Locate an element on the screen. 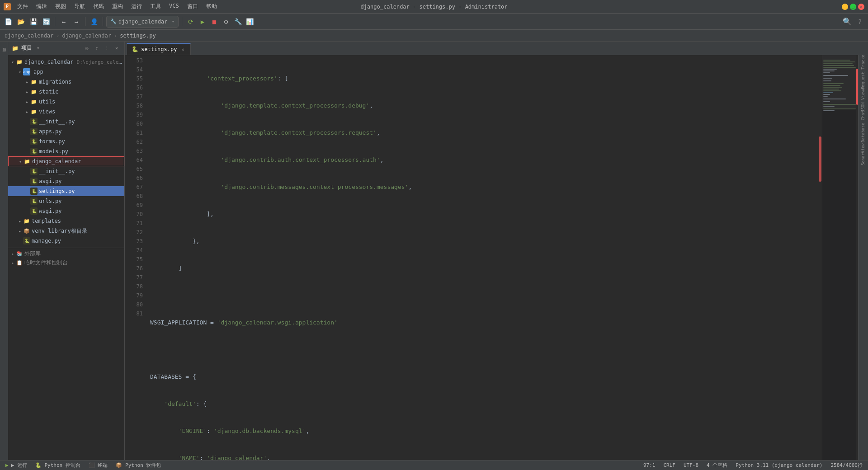 The width and height of the screenshot is (868, 470). menu-help: 帮助 is located at coordinates (212, 6).